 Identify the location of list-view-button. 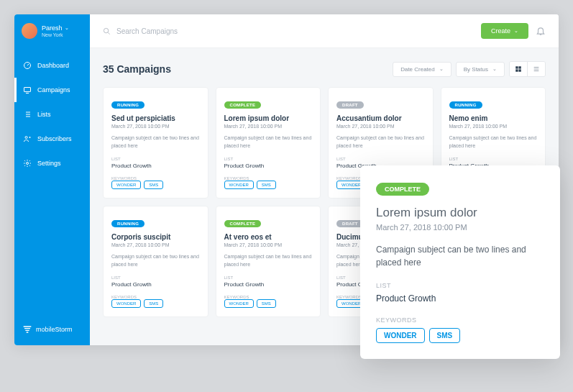
(536, 69).